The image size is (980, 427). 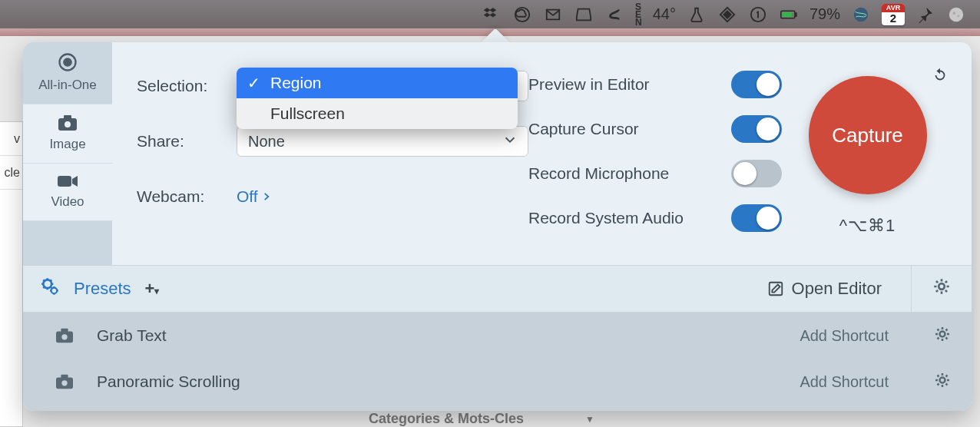 What do you see at coordinates (956, 15) in the screenshot?
I see `moon-icon` at bounding box center [956, 15].